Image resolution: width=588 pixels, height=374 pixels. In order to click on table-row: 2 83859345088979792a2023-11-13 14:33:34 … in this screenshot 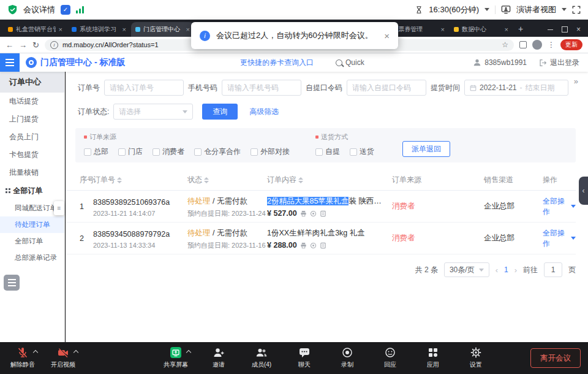, I will do `click(321, 239)`.